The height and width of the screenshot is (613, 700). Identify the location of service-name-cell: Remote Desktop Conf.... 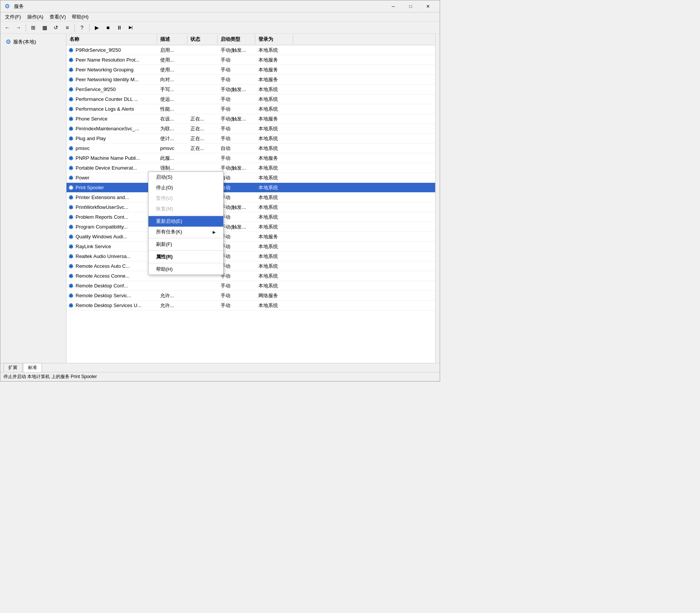
(112, 286).